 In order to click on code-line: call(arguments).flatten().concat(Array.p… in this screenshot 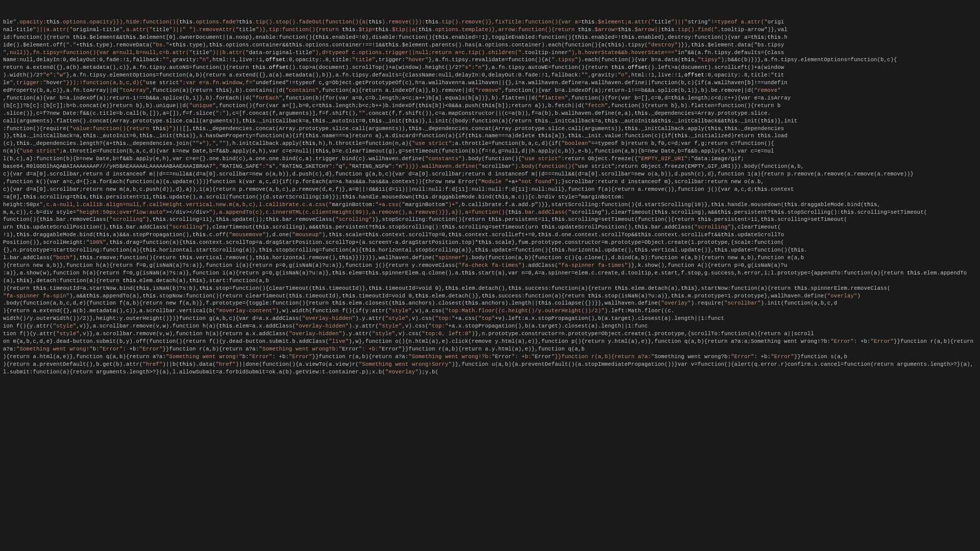, I will do `click(490, 121)`.